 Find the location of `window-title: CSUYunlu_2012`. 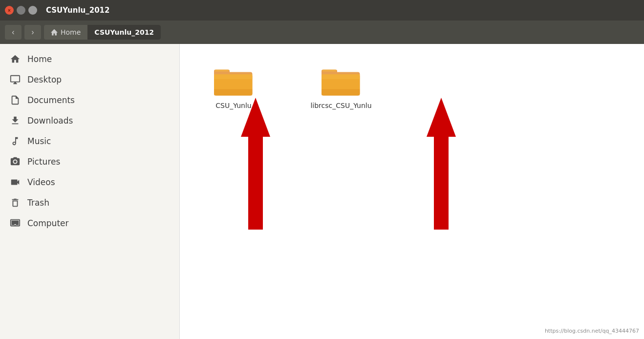

window-title: CSUYunlu_2012 is located at coordinates (78, 10).